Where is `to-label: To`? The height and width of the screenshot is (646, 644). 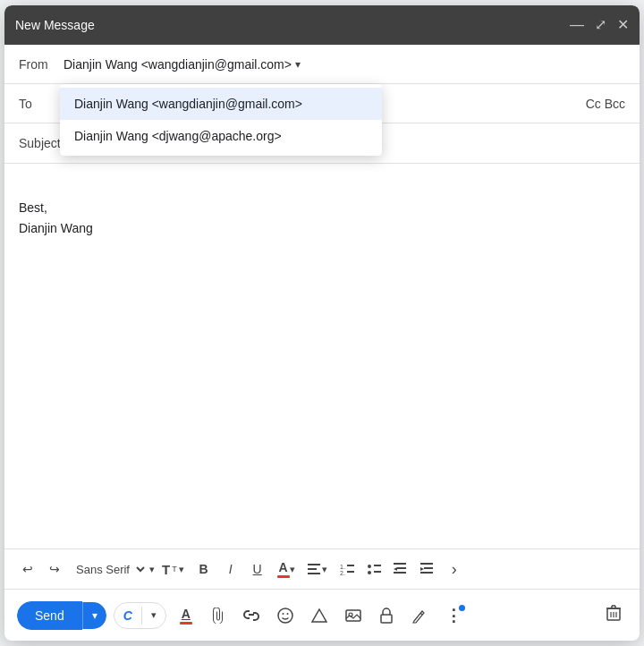
to-label: To is located at coordinates (41, 104).